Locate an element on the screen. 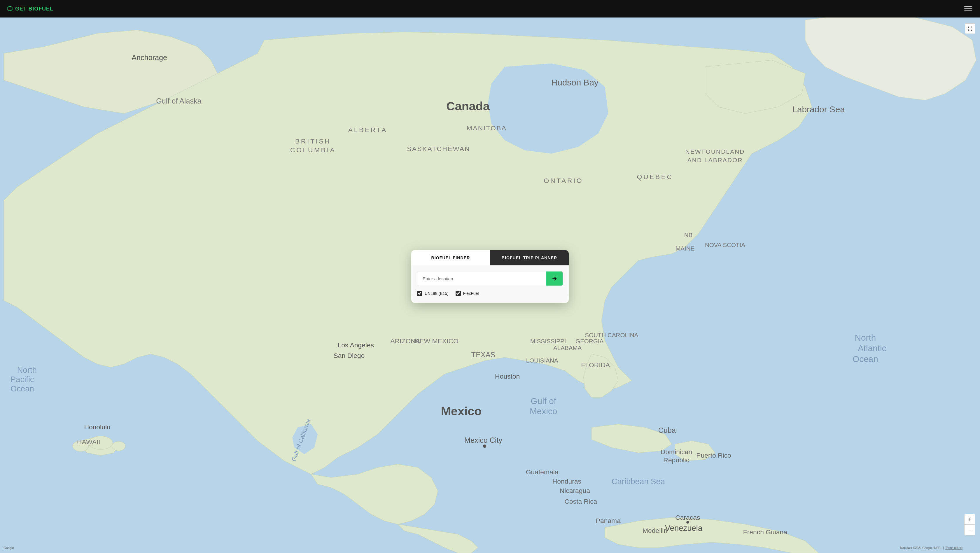 Image resolution: width=980 pixels, height=553 pixels. svg-text: Caracas is located at coordinates (688, 517).